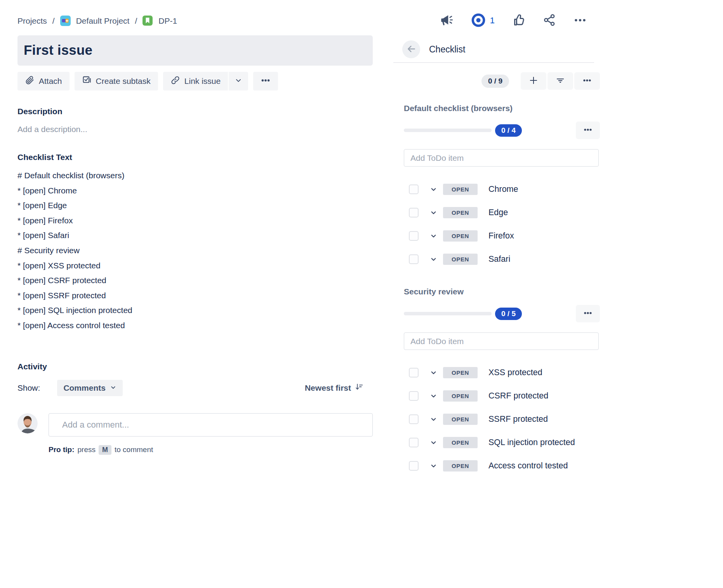  What do you see at coordinates (195, 251) in the screenshot?
I see `checklist-text-line: # Security review` at bounding box center [195, 251].